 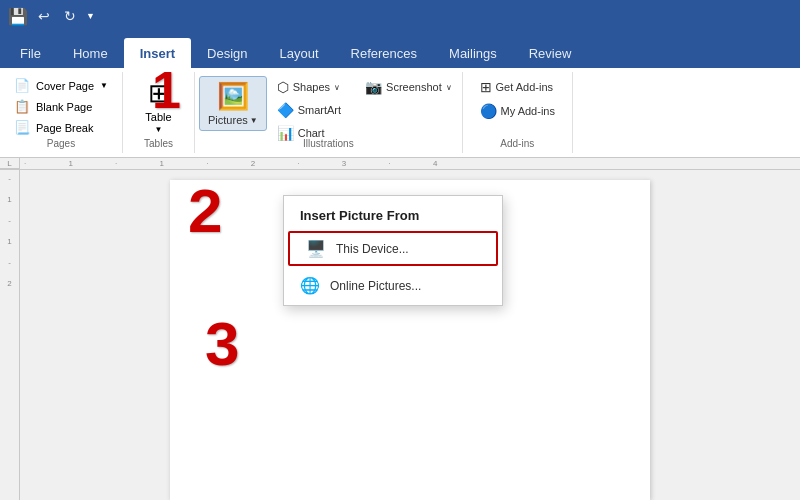 What do you see at coordinates (286, 133) in the screenshot?
I see `chart-icon: 📊` at bounding box center [286, 133].